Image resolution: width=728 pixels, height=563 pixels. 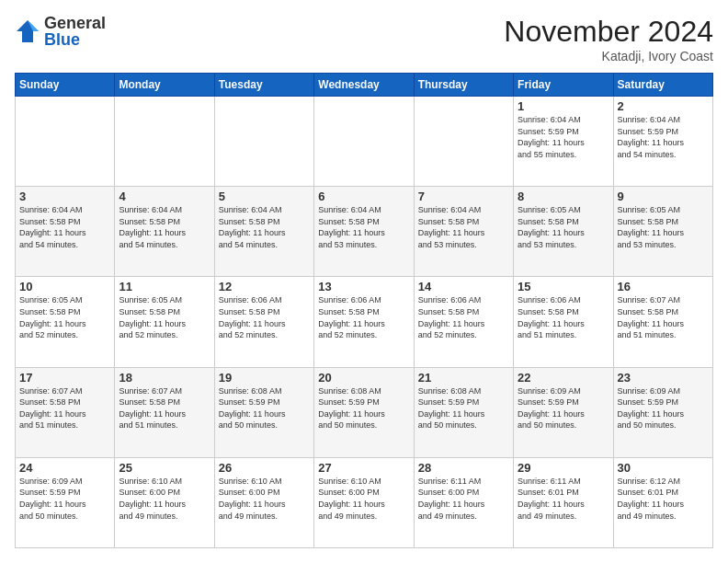 What do you see at coordinates (264, 85) in the screenshot?
I see `col-header-tuesday: Tuesday` at bounding box center [264, 85].